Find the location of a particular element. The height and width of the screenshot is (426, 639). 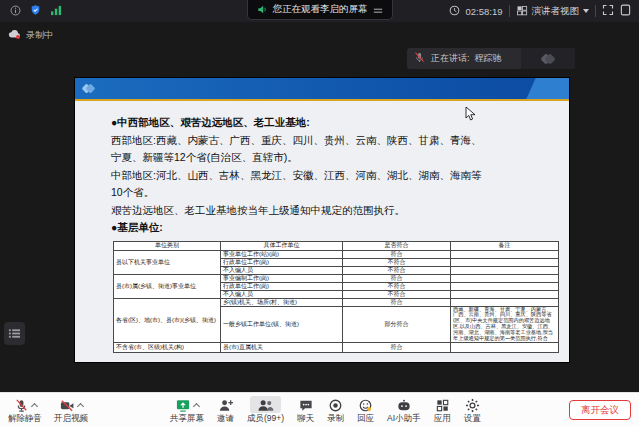

top-bar-right: 02:58:19 演讲者视图 is located at coordinates (544, 11).